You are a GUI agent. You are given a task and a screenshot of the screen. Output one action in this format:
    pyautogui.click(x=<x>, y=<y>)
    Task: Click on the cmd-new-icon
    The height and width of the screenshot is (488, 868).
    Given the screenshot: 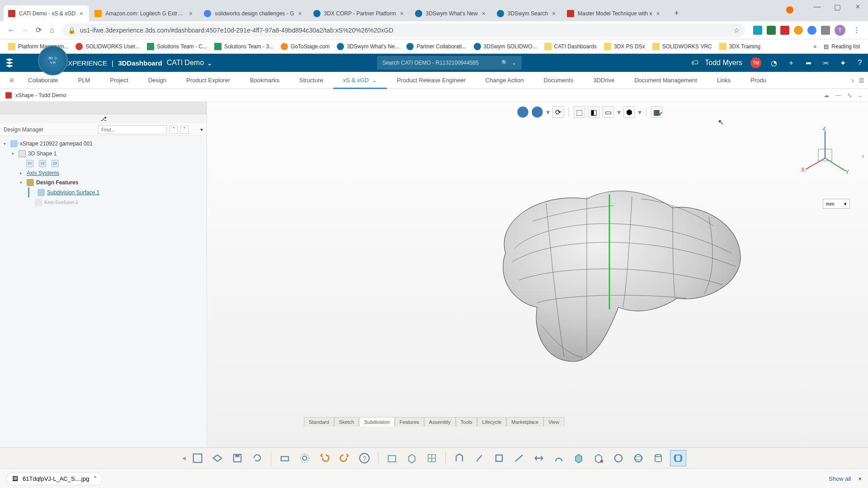 What is the action you would take?
    pyautogui.click(x=198, y=458)
    